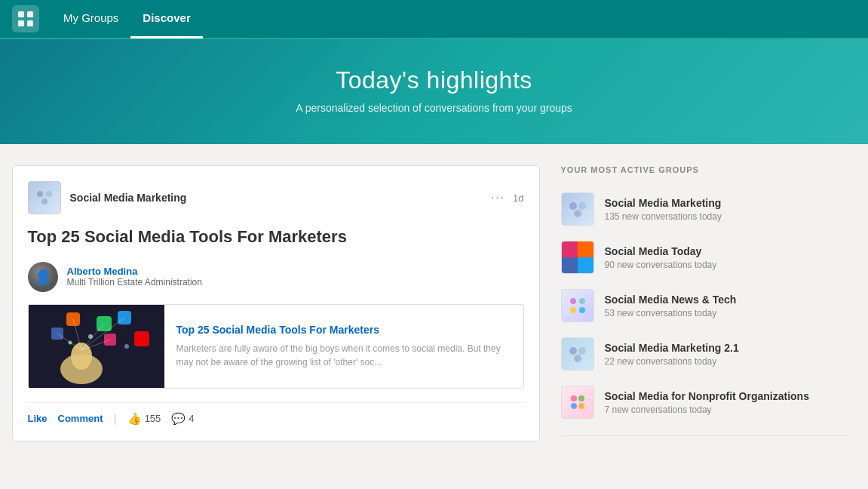  I want to click on nav-discover: Discover, so click(166, 20).